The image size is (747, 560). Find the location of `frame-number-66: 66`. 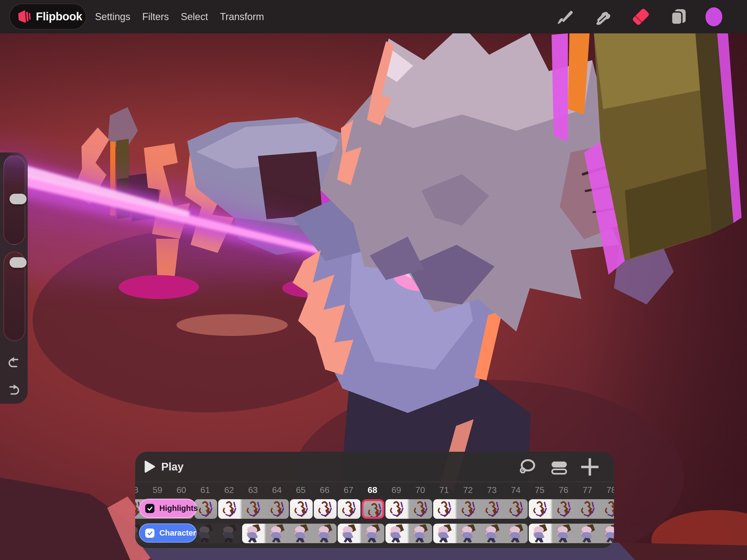

frame-number-66: 66 is located at coordinates (325, 490).